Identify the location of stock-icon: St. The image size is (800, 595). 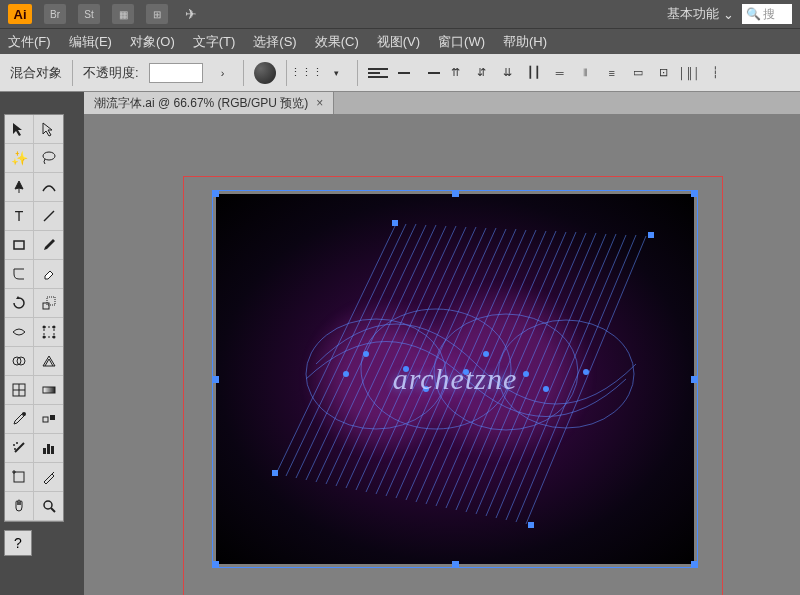
(89, 14).